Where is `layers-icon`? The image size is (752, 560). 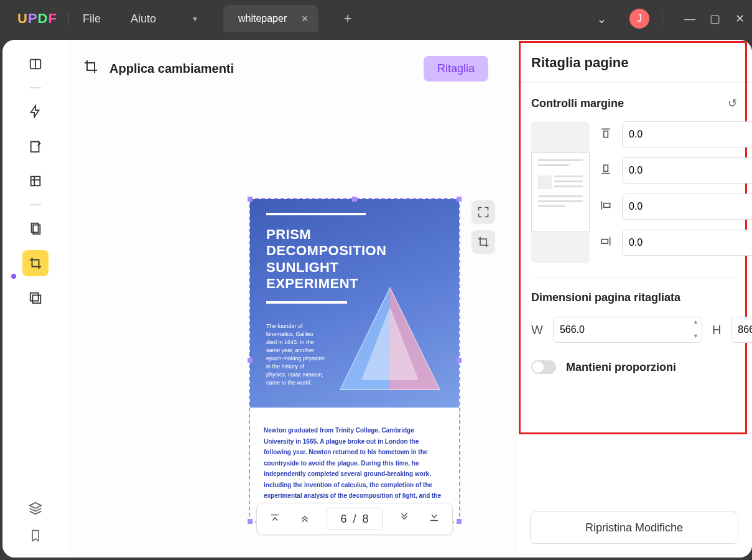 layers-icon is located at coordinates (35, 510).